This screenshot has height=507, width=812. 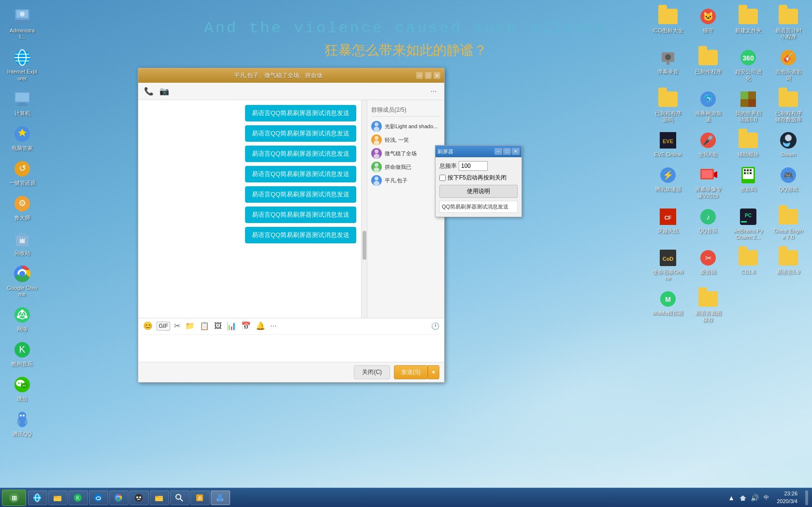 I want to click on qq-tool-chart: 📊, so click(x=232, y=326).